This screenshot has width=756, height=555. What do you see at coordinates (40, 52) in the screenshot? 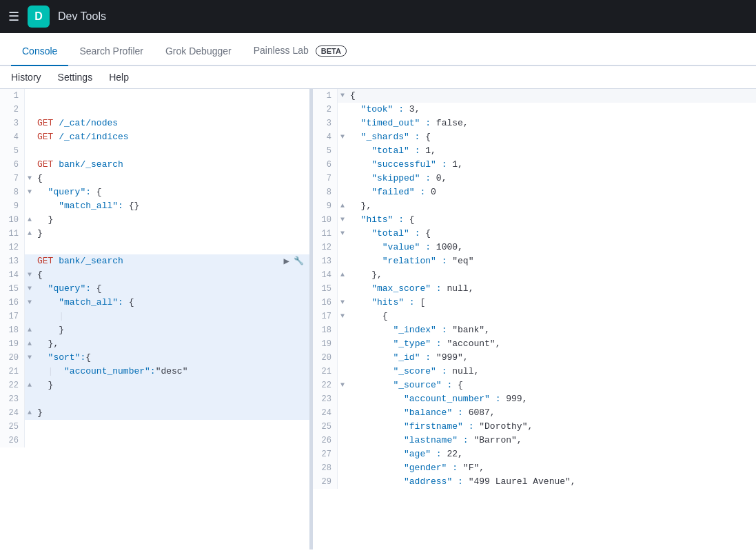
I see `tab-console: Console` at bounding box center [40, 52].